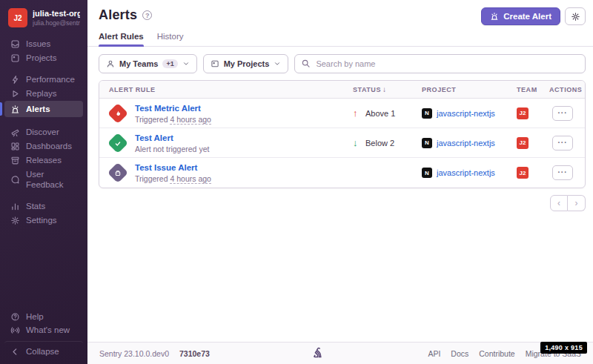 This screenshot has width=593, height=364. What do you see at coordinates (434, 354) in the screenshot?
I see `footer-link-api: API` at bounding box center [434, 354].